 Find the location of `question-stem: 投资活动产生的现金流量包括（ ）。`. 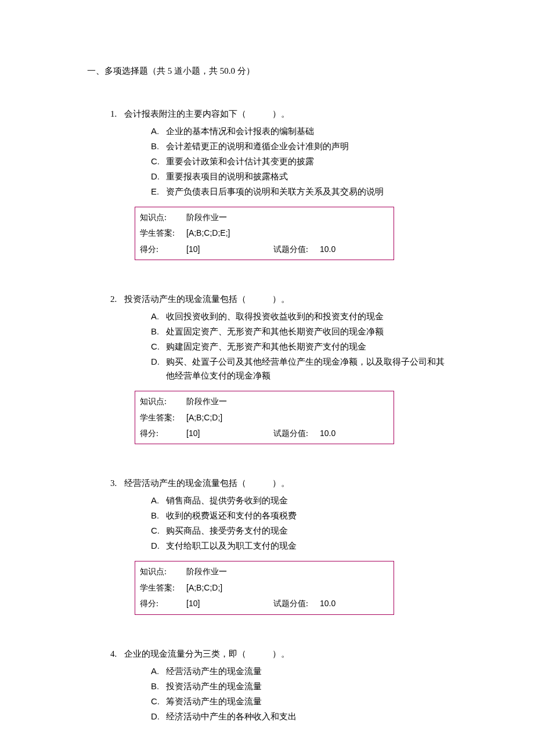

question-stem: 投资活动产生的现金流量包括（ ）。 is located at coordinates (286, 299).